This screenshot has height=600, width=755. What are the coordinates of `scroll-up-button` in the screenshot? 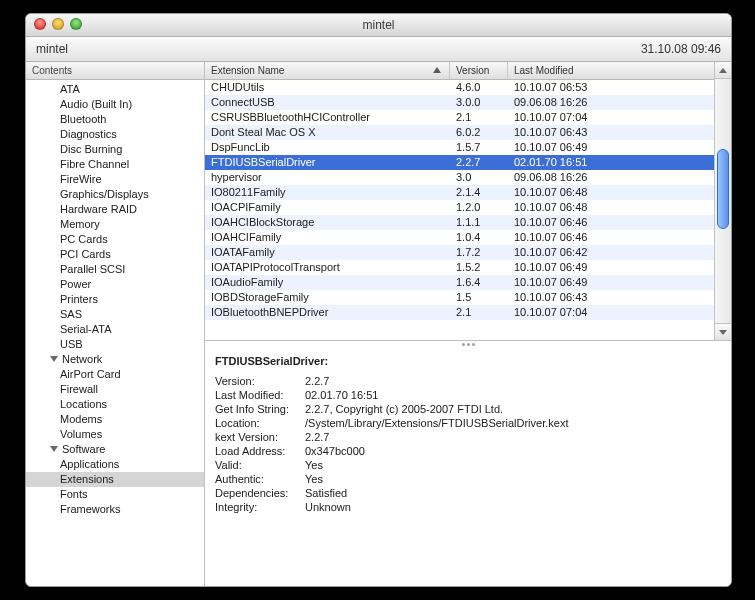 It's located at (723, 70).